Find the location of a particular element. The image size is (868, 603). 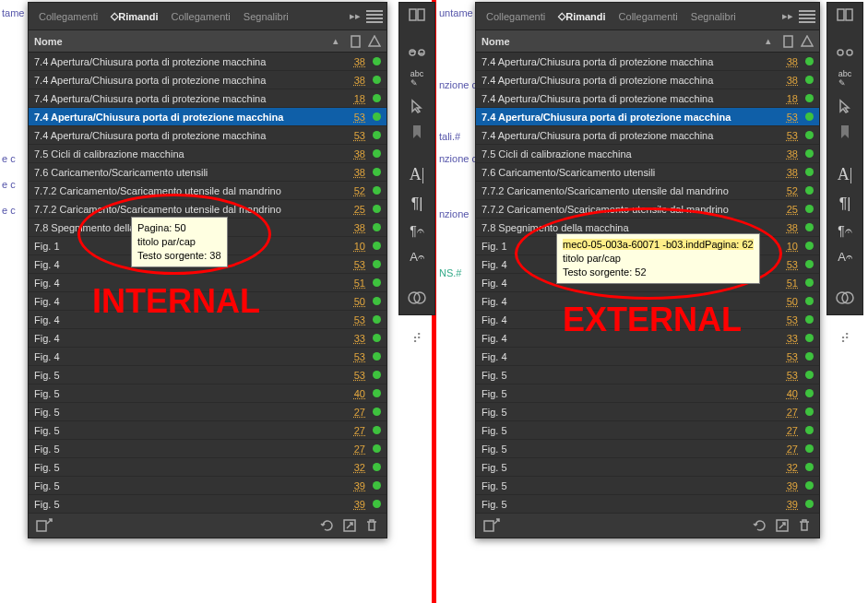

bookmark-icon is located at coordinates (845, 132).